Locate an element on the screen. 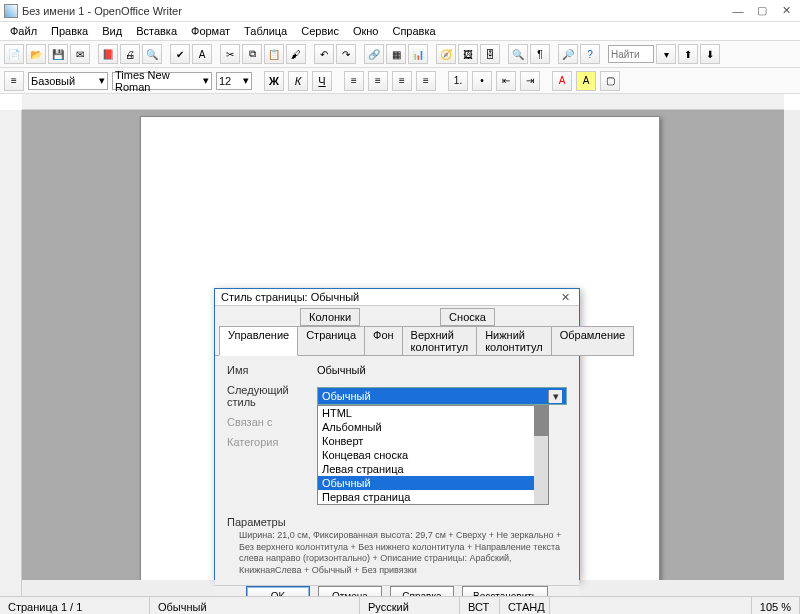 The width and height of the screenshot is (800, 614). styles-button: ≡ is located at coordinates (14, 81).